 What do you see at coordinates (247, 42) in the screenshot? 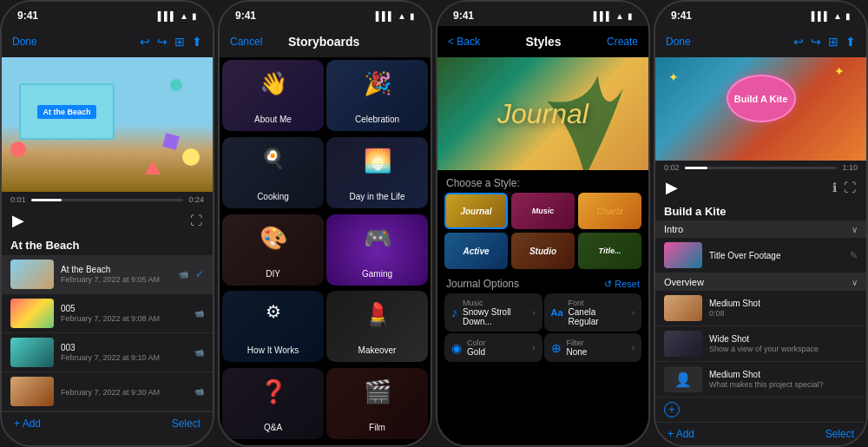
I see `cancel-button-2: Cancel` at bounding box center [247, 42].